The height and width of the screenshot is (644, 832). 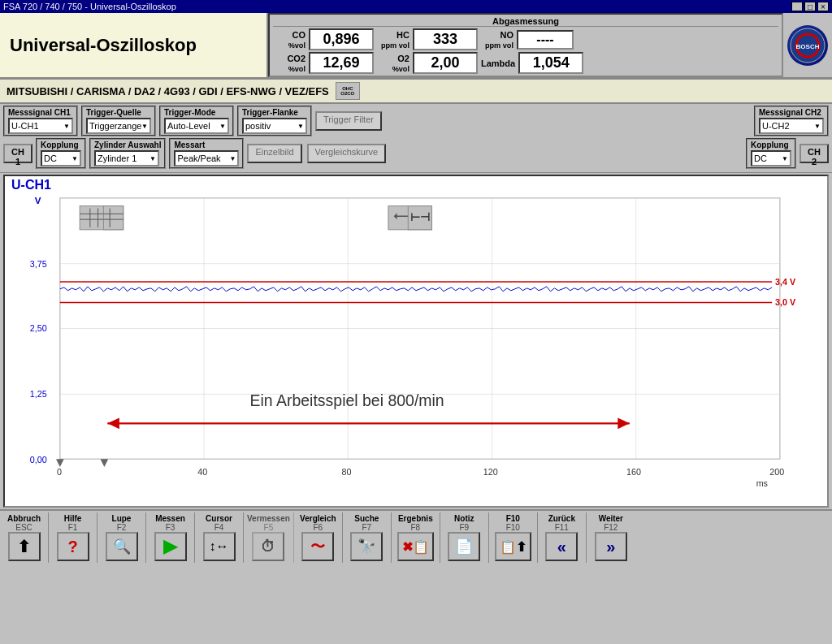 I want to click on svg-text: 0, so click(x=59, y=472).